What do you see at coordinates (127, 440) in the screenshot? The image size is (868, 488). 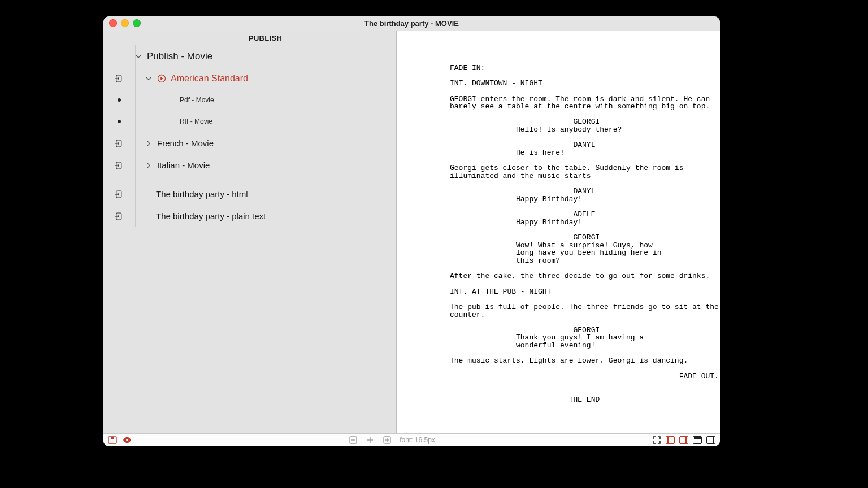 I see `preview-icon` at bounding box center [127, 440].